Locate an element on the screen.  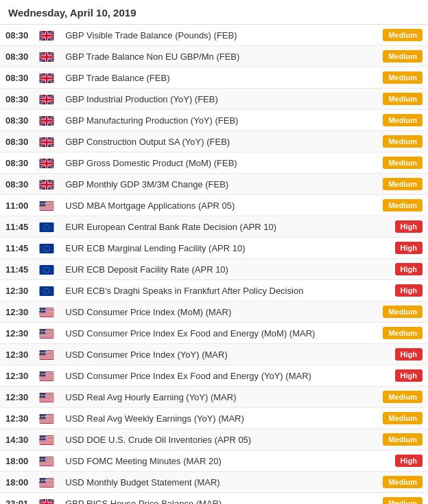
table-row: 11:45 ★★★★★★★★★★★★ EUR European Central … is located at coordinates (214, 227).